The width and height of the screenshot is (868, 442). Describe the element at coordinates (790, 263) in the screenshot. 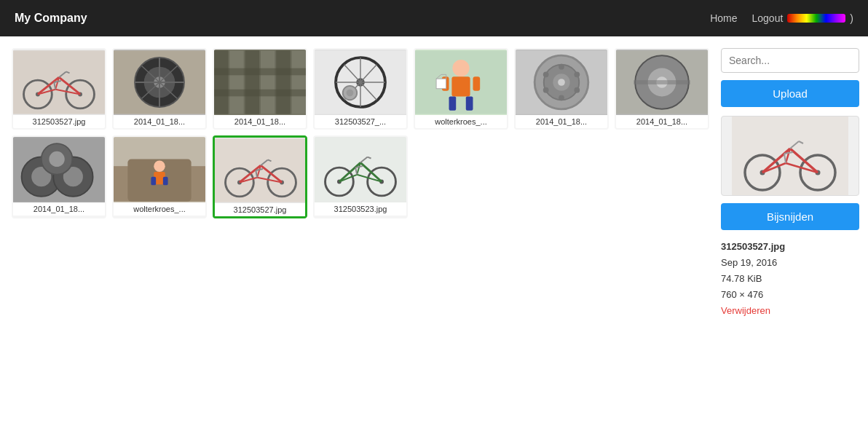

I see `file-date: Sep 19, 2016` at that location.